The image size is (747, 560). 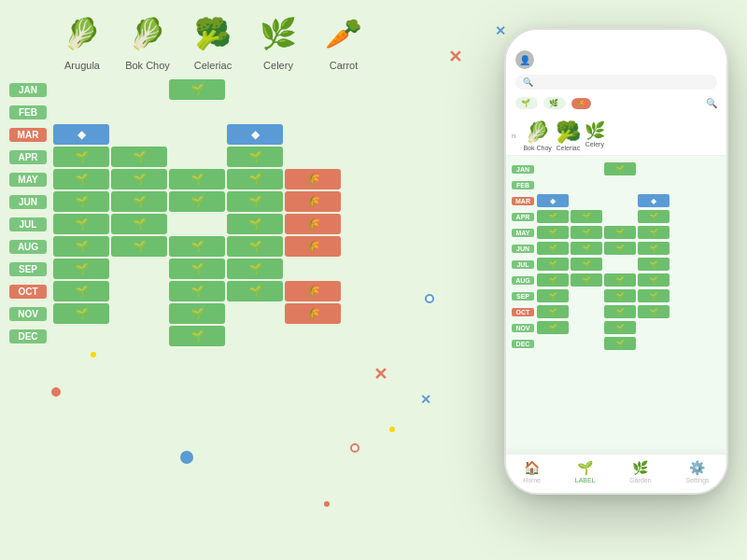 What do you see at coordinates (553, 312) in the screenshot?
I see `phone-cell-oct-0: 🌱` at bounding box center [553, 312].